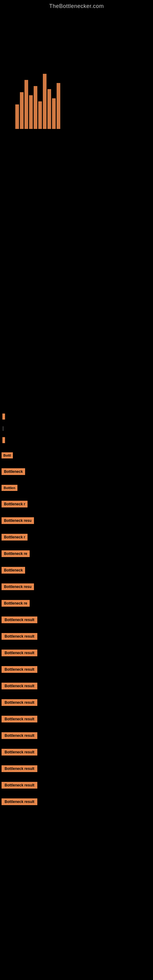  Describe the element at coordinates (76, 606) in the screenshot. I see `bottleneck-item-10: Bottleneck re` at that location.